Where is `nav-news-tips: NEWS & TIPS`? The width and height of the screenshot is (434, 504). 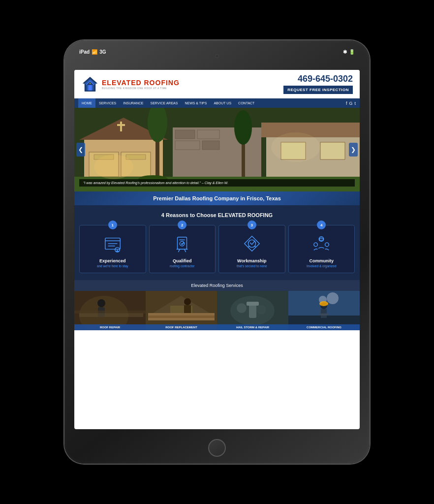
nav-news-tips: NEWS & TIPS is located at coordinates (196, 103).